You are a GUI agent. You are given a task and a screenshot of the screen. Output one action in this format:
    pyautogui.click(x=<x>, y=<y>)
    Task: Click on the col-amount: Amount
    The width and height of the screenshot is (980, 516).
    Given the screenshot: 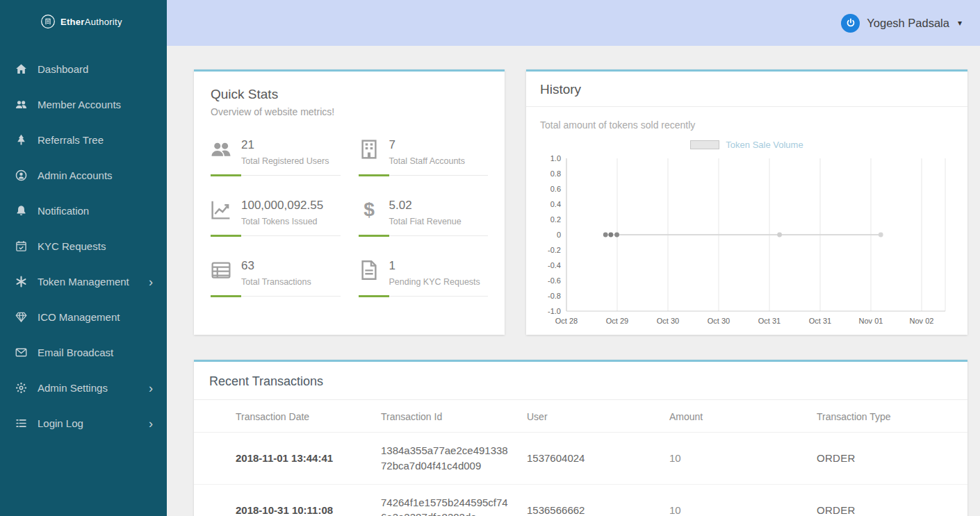 What is the action you would take?
    pyautogui.click(x=743, y=417)
    